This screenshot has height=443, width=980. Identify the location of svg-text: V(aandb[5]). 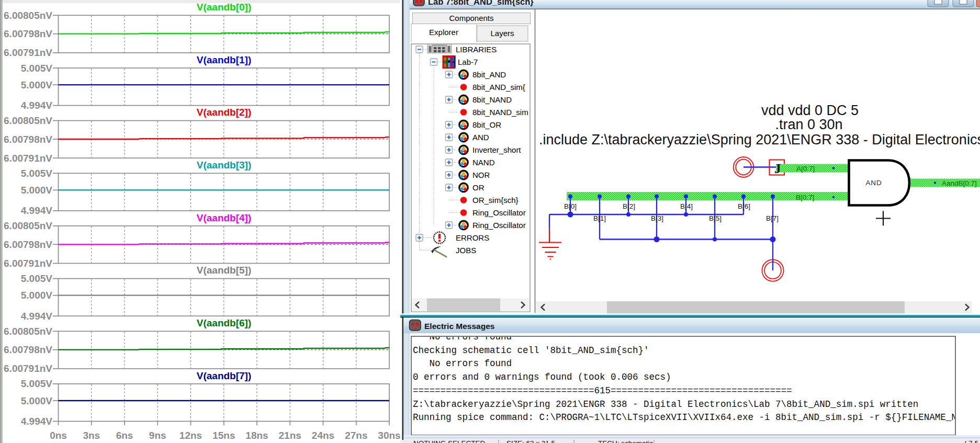
(224, 270).